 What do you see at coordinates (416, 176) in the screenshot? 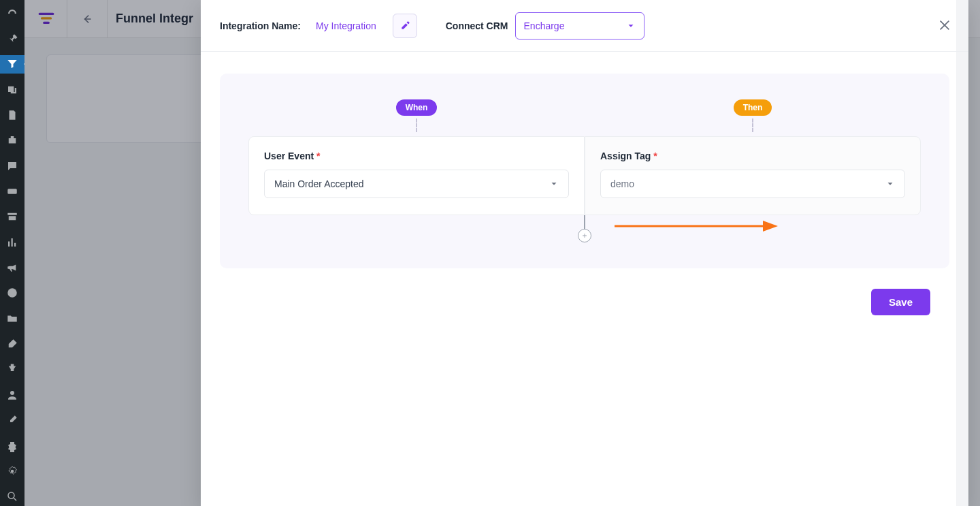
I see `when-panel: User Event * Main Order Accepted` at bounding box center [416, 176].